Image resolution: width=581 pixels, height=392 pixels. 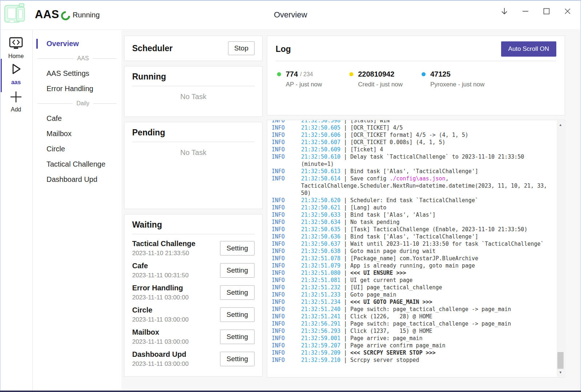 I want to click on nav-item-cafe: Cafe, so click(x=77, y=118).